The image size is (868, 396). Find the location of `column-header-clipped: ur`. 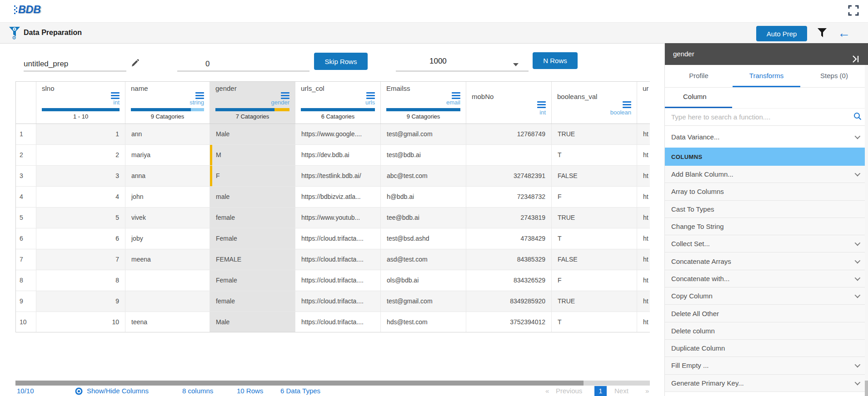

column-header-clipped: ur is located at coordinates (644, 103).